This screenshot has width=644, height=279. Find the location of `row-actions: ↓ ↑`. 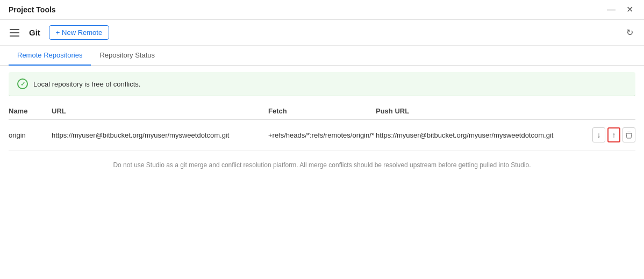

row-actions: ↓ ↑ is located at coordinates (614, 135).